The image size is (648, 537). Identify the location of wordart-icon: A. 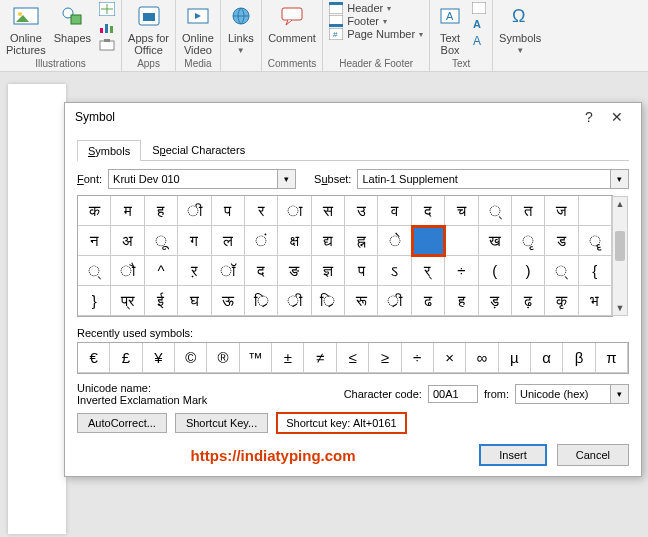
(479, 24).